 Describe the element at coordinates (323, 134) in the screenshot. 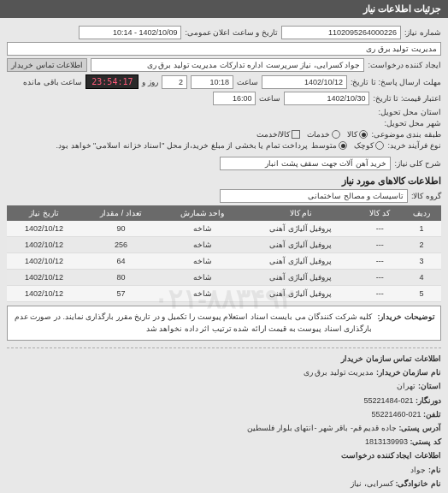

I see `services-radio: خدمات` at that location.